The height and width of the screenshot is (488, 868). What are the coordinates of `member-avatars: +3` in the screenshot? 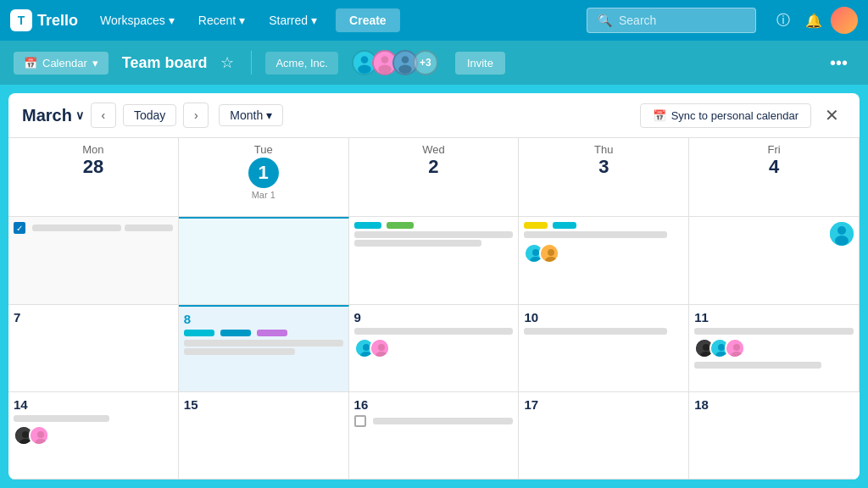 It's located at (395, 63).